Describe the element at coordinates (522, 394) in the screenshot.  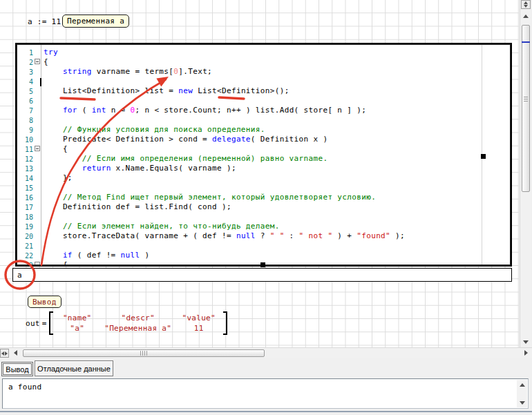
I see `console-scrollbar` at that location.